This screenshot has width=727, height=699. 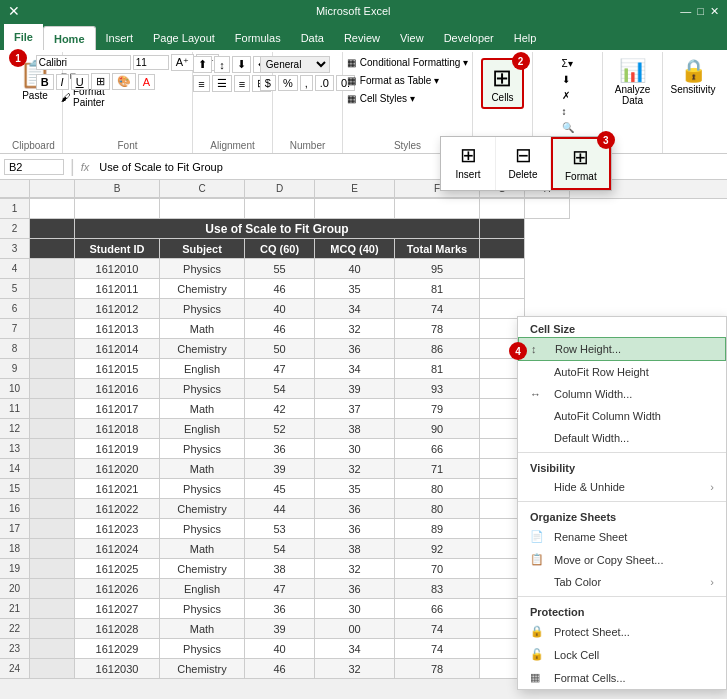 I want to click on badge-4: 4, so click(x=518, y=351).